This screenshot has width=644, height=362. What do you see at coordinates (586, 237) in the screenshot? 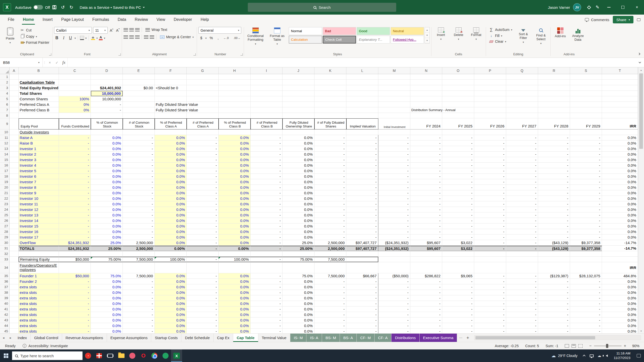
I see `cell-S29: -` at bounding box center [586, 237].